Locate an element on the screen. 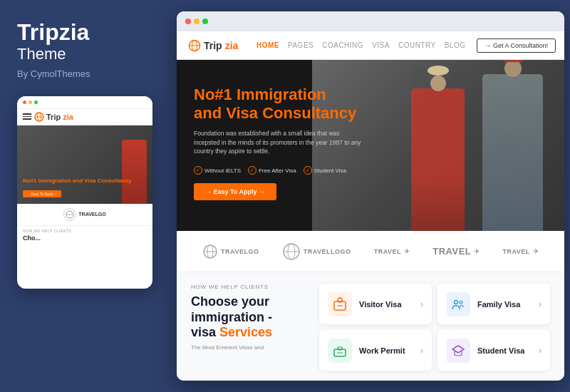 This screenshot has height=392, width=570. partner-travel-5: travel ✈ is located at coordinates (520, 251).